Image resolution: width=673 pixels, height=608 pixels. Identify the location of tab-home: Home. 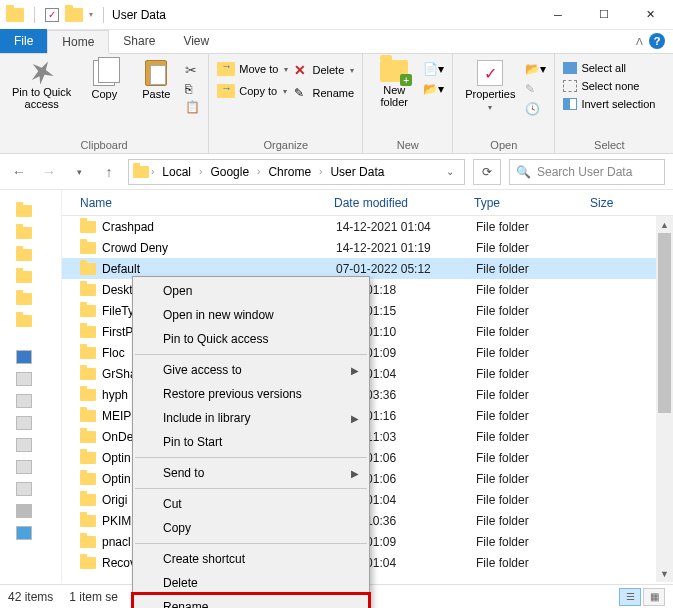
(78, 42).